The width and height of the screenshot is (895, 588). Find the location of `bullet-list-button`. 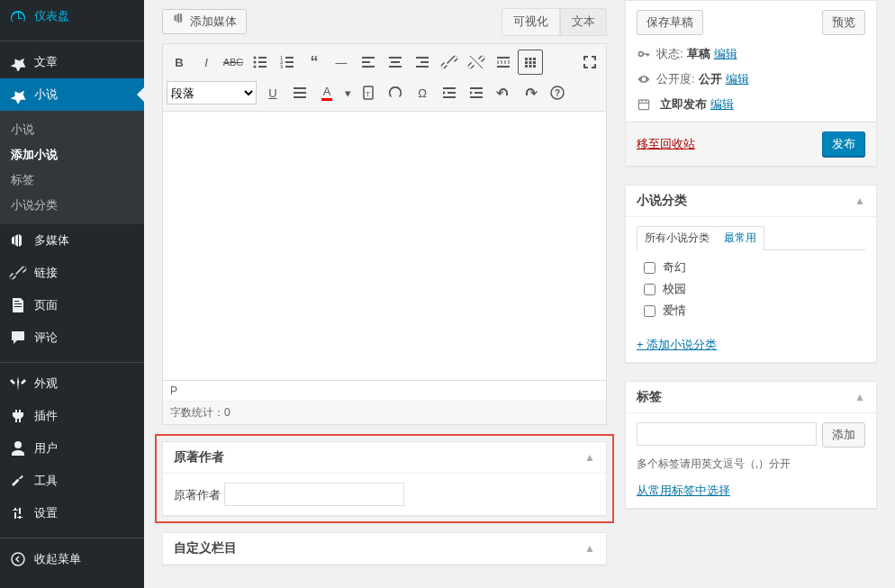

bullet-list-button is located at coordinates (260, 62).